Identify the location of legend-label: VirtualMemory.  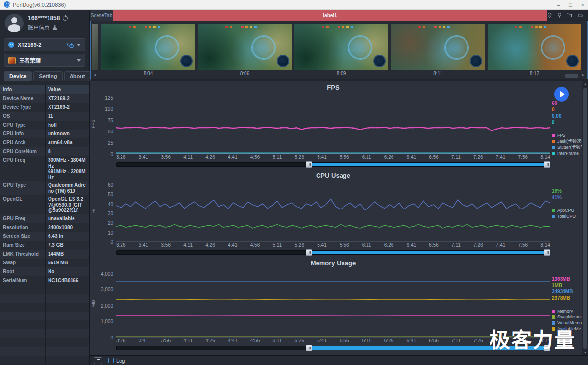
(569, 323).